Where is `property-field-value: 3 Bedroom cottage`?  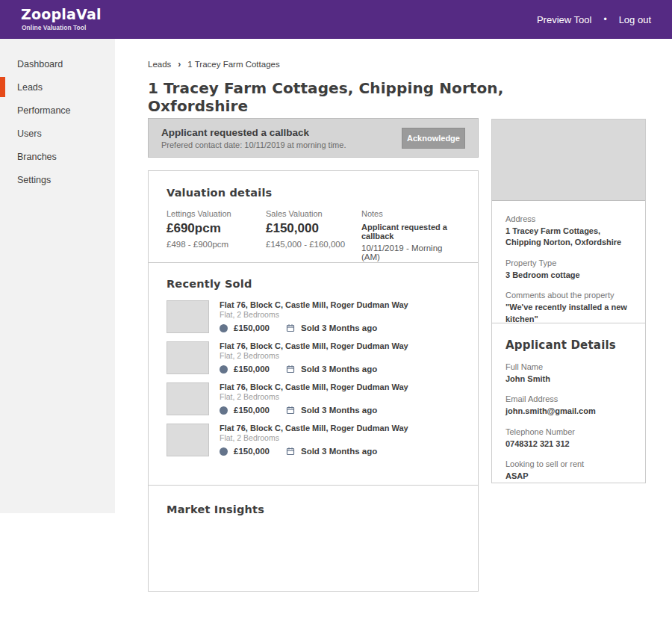 property-field-value: 3 Bedroom cottage is located at coordinates (569, 275).